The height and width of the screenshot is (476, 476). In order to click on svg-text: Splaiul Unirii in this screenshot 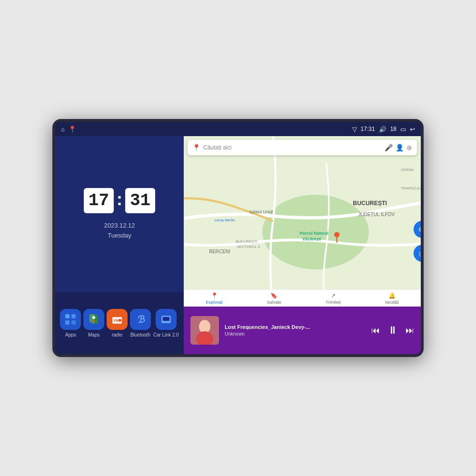, I will do `click(261, 212)`.